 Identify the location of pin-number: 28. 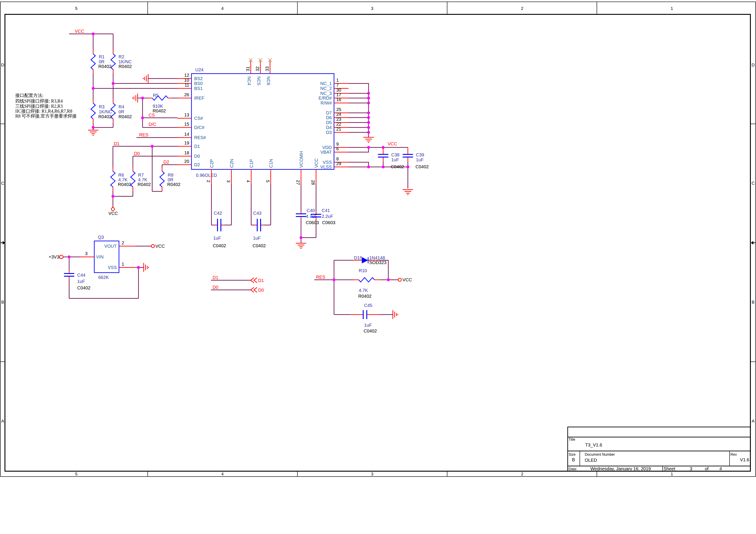
(313, 182).